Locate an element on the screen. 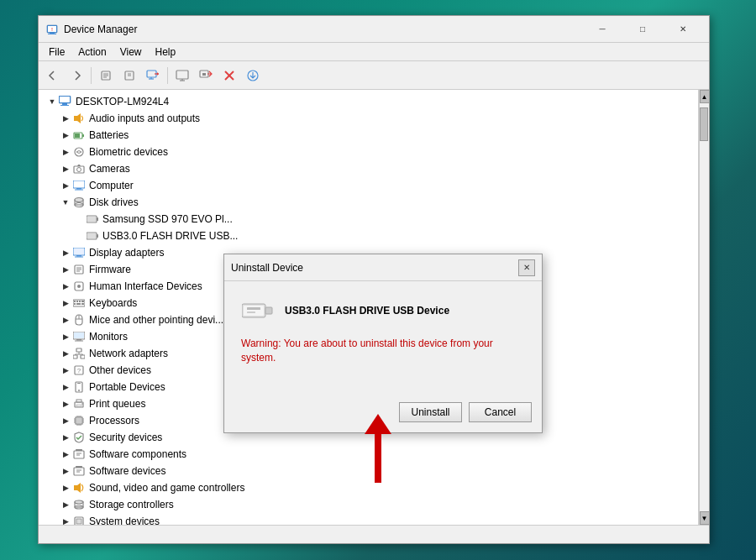 The width and height of the screenshot is (756, 560). system-icon is located at coordinates (79, 520).